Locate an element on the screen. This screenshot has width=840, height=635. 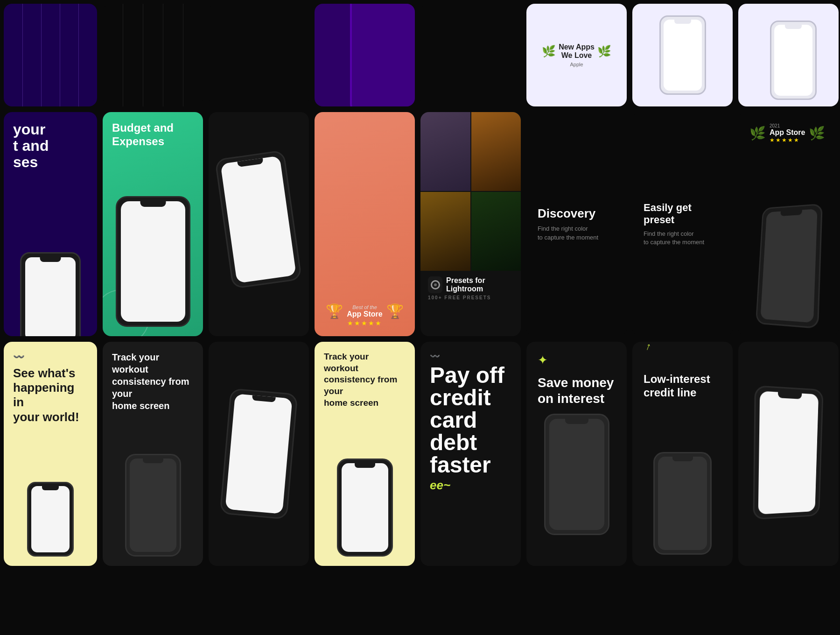
appstore-badge: 🌿 2021 App Store ★★★★★ 🌿 is located at coordinates (789, 134).